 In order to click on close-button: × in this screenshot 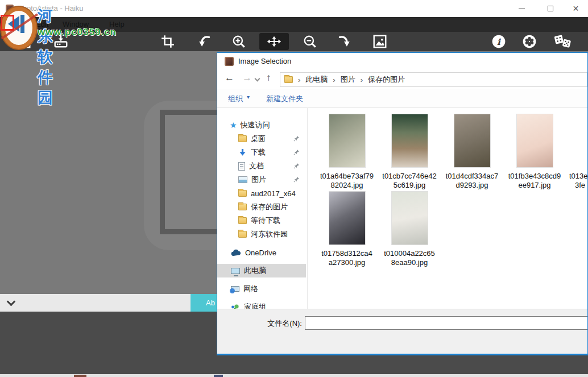, I will do `click(575, 9)`.